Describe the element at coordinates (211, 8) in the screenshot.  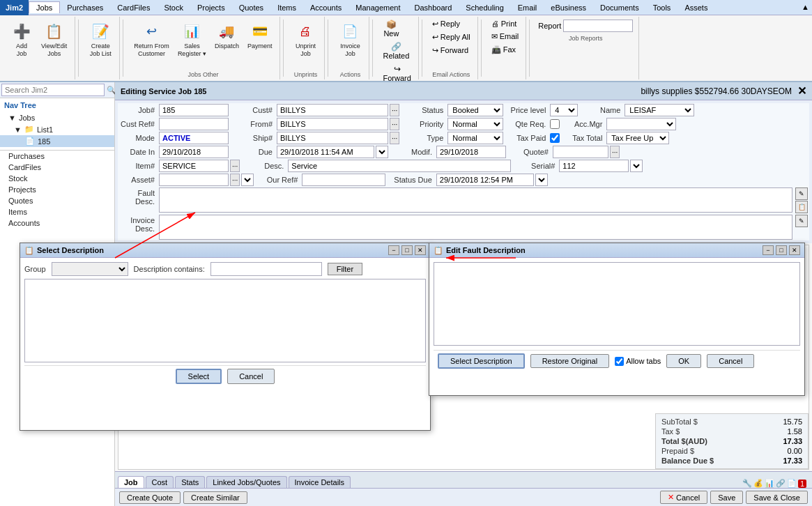
I see `menu-projects: Projects` at that location.